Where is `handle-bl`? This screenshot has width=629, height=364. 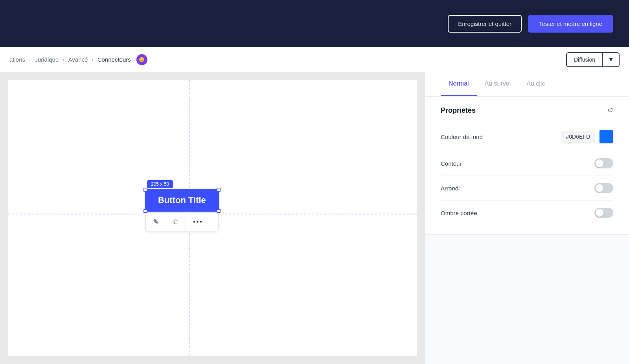 handle-bl is located at coordinates (145, 211).